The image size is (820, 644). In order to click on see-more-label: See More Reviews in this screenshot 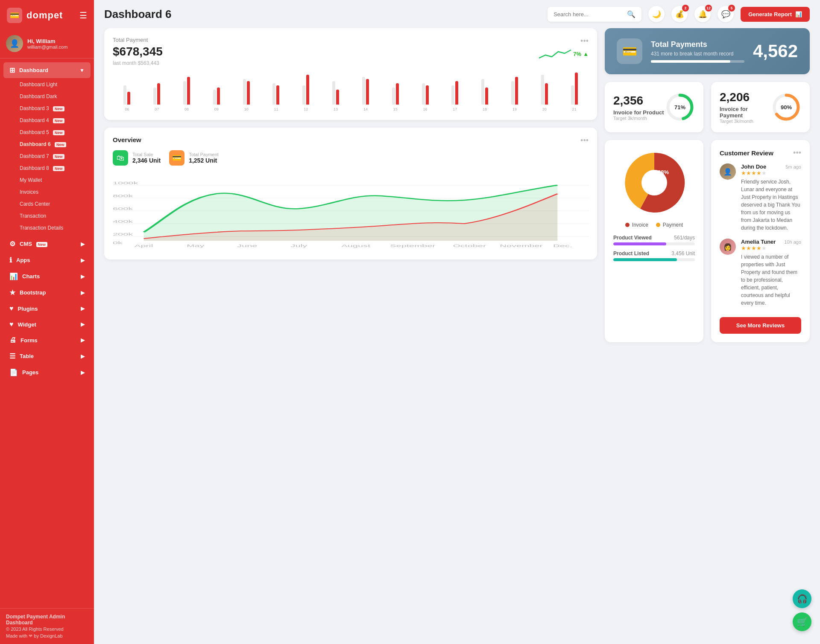, I will do `click(760, 325)`.